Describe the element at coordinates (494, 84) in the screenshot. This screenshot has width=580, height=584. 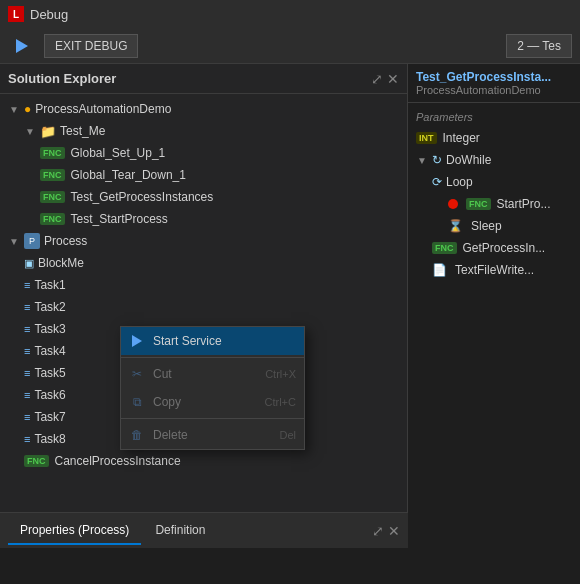
I see `right-panel-header: Test_GetProcessInsta... ProcessAutomatio…` at that location.